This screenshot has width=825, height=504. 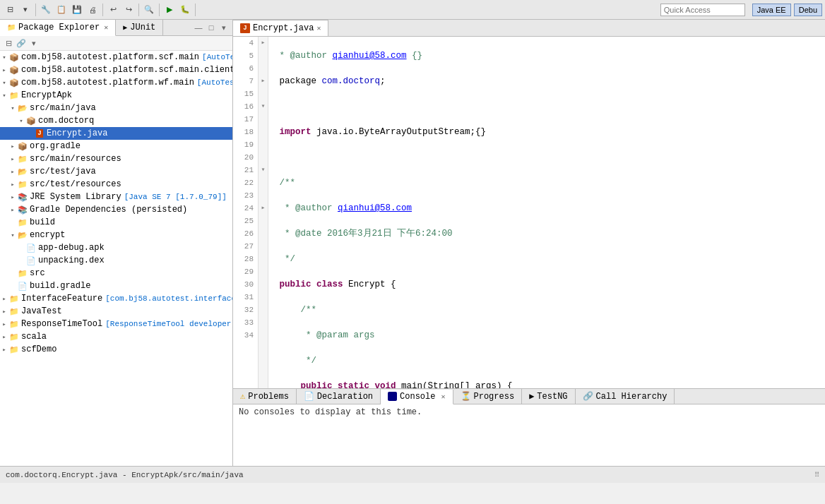 What do you see at coordinates (149, 10) in the screenshot?
I see `toolbar-btn-9: 🔍` at bounding box center [149, 10].